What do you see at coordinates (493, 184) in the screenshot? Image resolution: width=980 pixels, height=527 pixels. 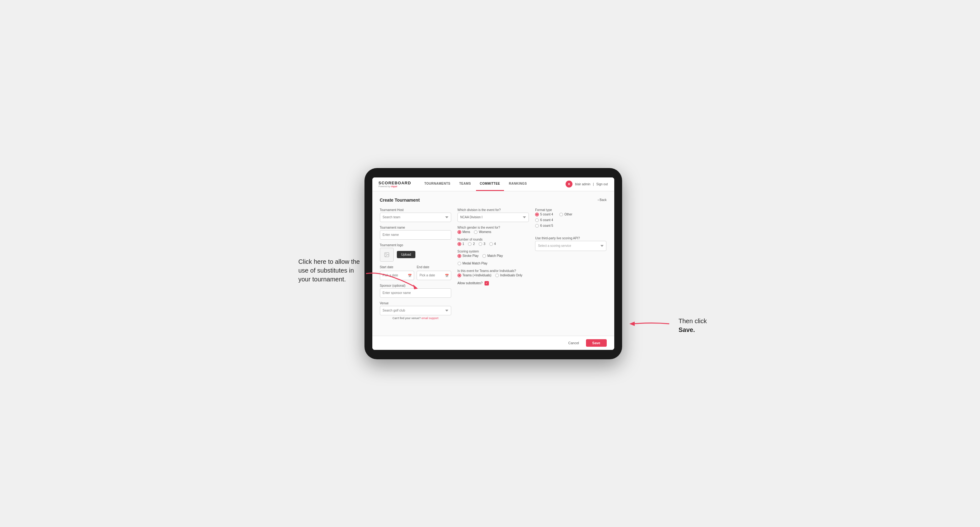 I see `nav-items: TOURNAMENTS TEAMS COMMITTEE RANKINGS` at bounding box center [493, 184].